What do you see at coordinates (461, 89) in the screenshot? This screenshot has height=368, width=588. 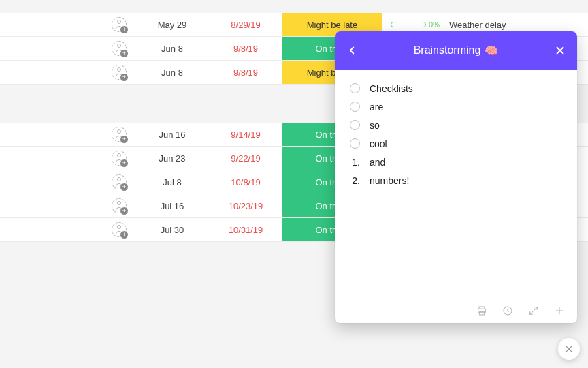 I see `checklist-item: Checklists` at bounding box center [461, 89].